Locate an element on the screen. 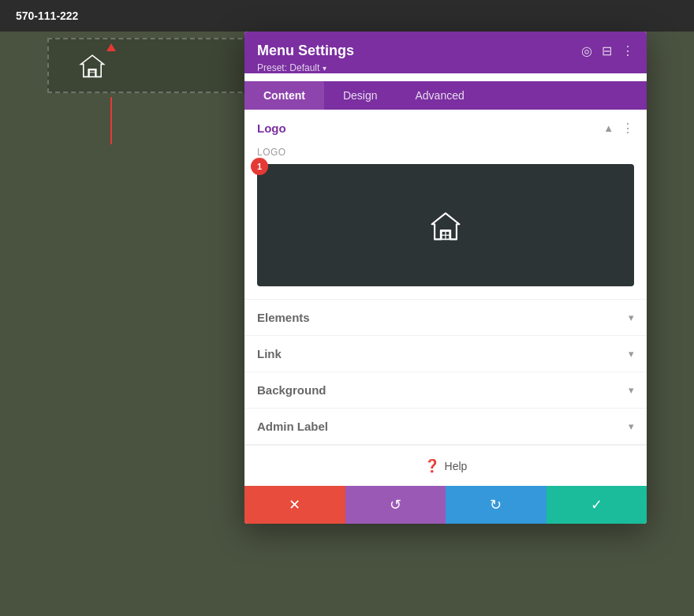  panel-header-icons: ◎ ⊟ ⋮ is located at coordinates (607, 50).